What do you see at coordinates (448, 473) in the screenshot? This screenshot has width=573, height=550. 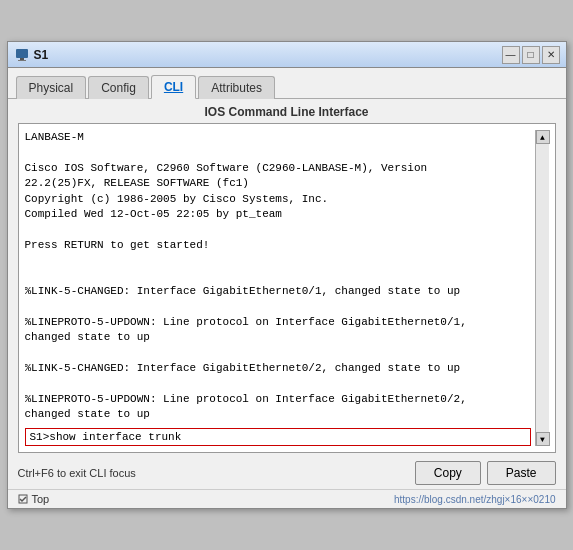 I see `copy-button: Copy` at bounding box center [448, 473].